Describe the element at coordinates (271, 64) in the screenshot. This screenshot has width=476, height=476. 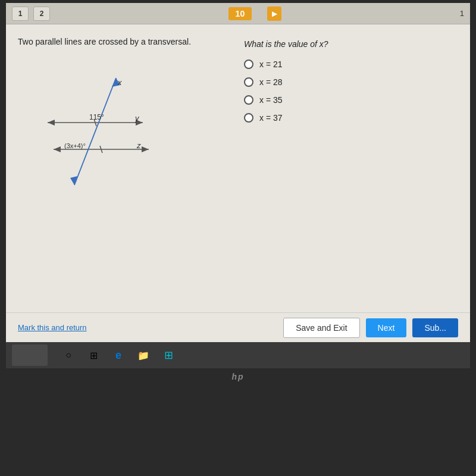
I see `choice-a-label: x = 21` at that location.